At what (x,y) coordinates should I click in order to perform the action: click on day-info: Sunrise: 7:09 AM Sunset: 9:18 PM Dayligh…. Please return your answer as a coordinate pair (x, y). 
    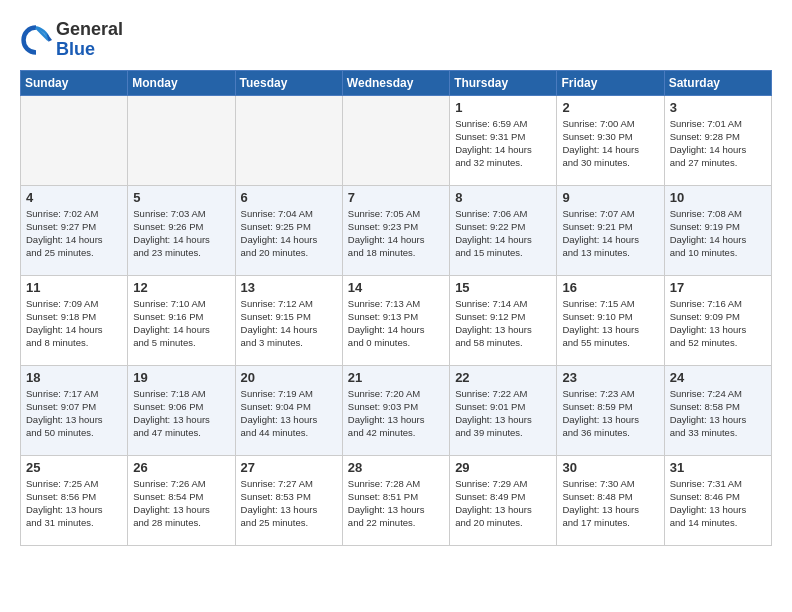
    Looking at the image, I should click on (74, 324).